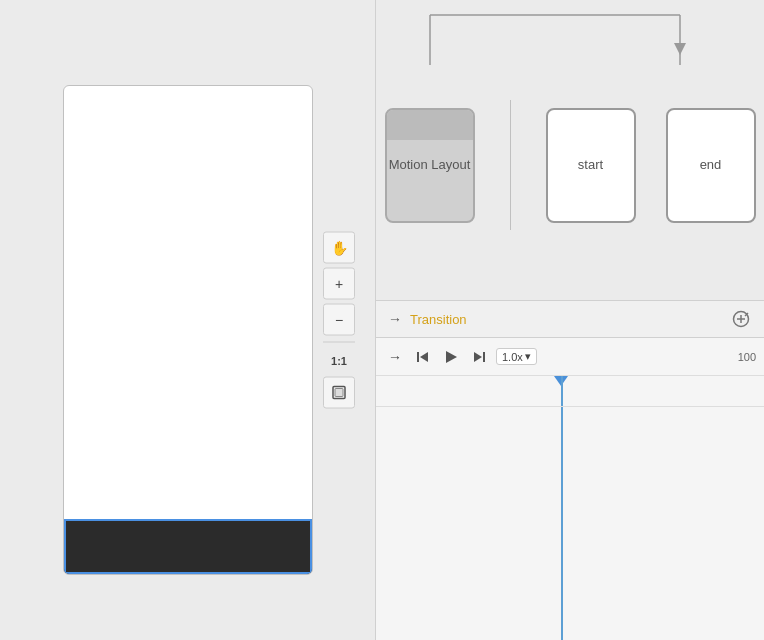  Describe the element at coordinates (516, 356) in the screenshot. I see `speed-selector: 1.0x ▾` at that location.